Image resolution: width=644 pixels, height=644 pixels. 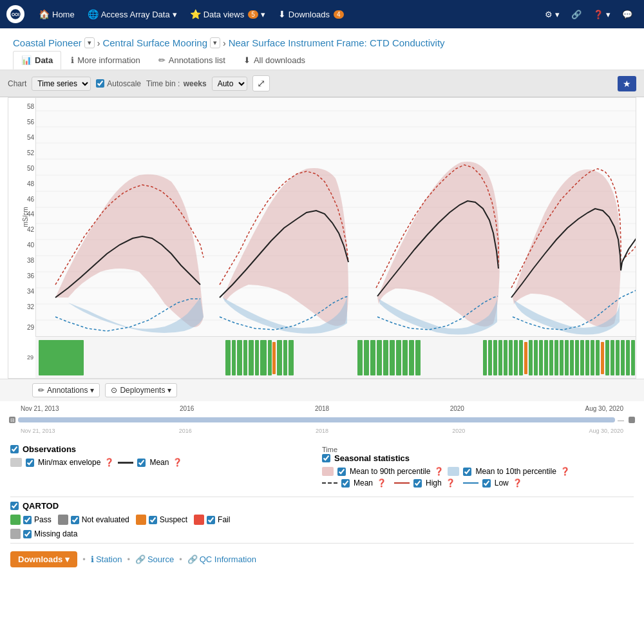 I want to click on suspect-checkbox, so click(x=153, y=520).